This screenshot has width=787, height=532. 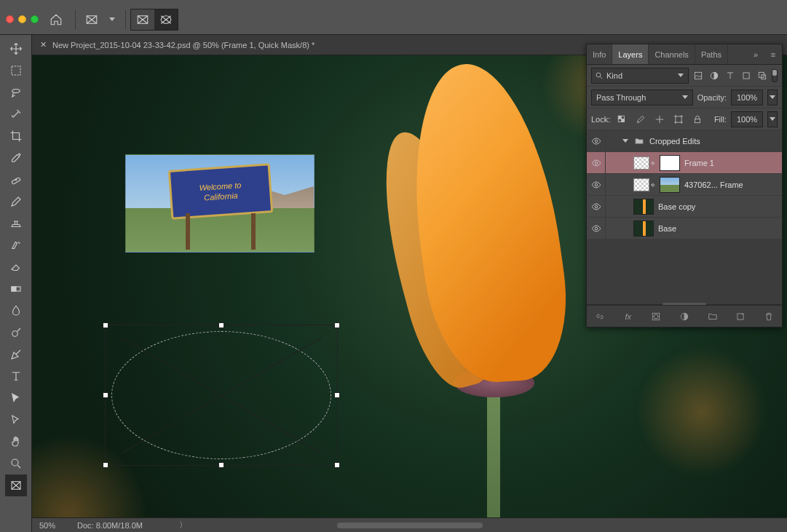 I want to click on transform-handle-sw, so click(x=106, y=465).